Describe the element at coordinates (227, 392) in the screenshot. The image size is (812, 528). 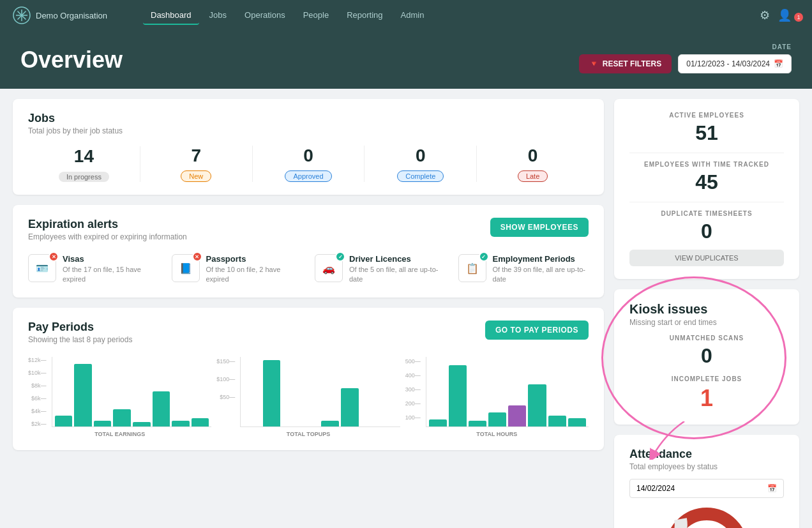
I see `topups-y-labels: $150—$100—$50—` at that location.